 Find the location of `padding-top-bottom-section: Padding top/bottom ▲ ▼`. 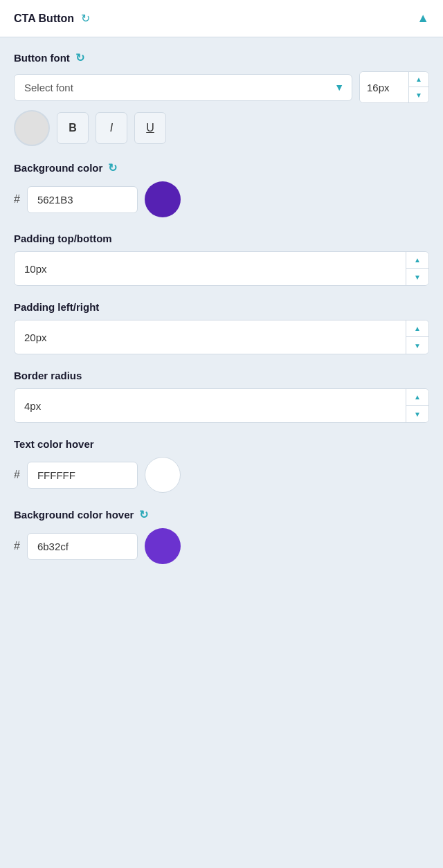

padding-top-bottom-section: Padding top/bottom ▲ ▼ is located at coordinates (222, 259).